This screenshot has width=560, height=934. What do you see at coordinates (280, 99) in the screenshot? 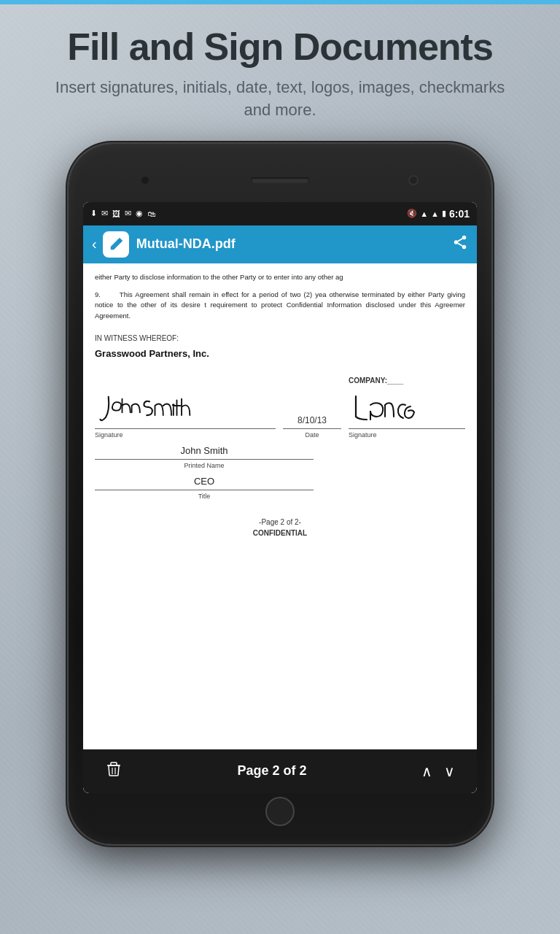
I see `subtitle: Insert signatures, initials, date, text,…` at bounding box center [280, 99].